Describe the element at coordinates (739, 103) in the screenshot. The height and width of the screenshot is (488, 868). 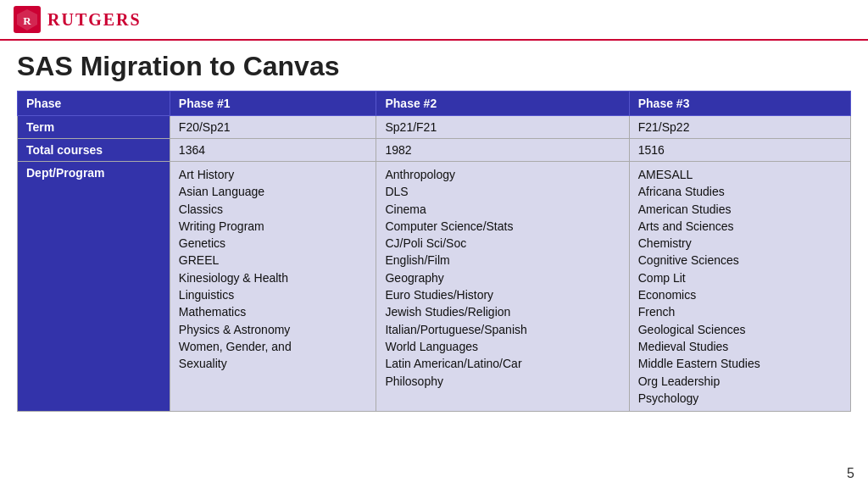
I see `col-header-phase3: Phase #3` at that location.